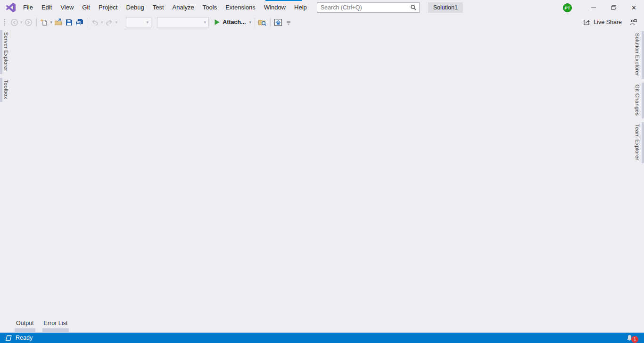 The image size is (644, 343). Describe the element at coordinates (634, 8) in the screenshot. I see `close-button: ✕` at that location.